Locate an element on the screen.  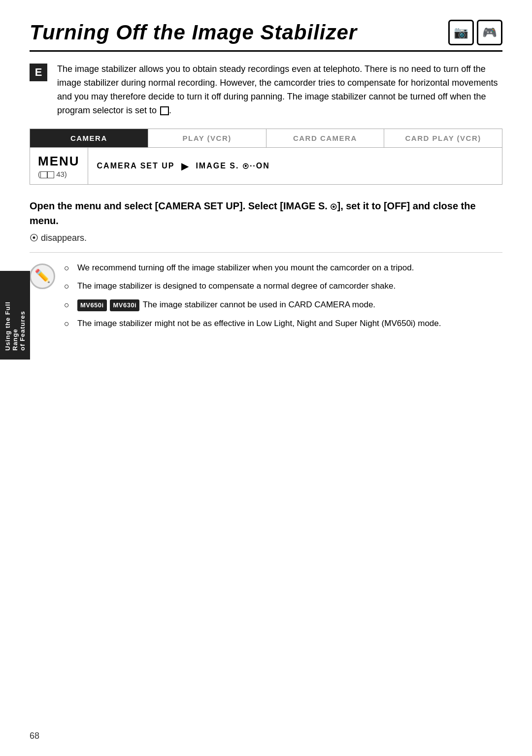
page-title: Turning Off the Image Stabilizer is located at coordinates (193, 33).